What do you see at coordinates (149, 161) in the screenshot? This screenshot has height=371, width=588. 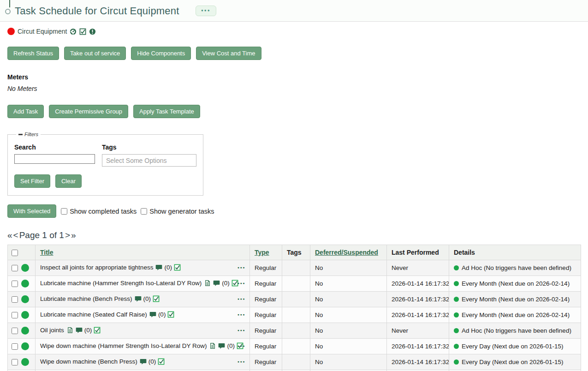 I see `tags-input` at bounding box center [149, 161].